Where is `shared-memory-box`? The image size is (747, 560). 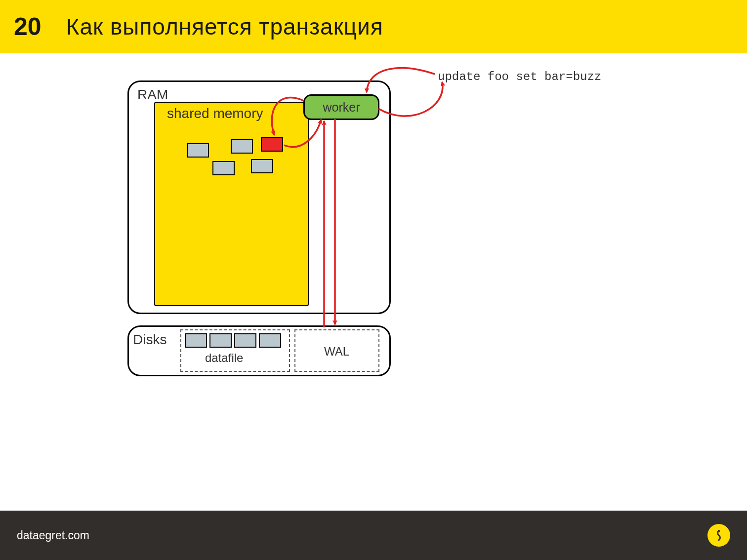 shared-memory-box is located at coordinates (231, 204).